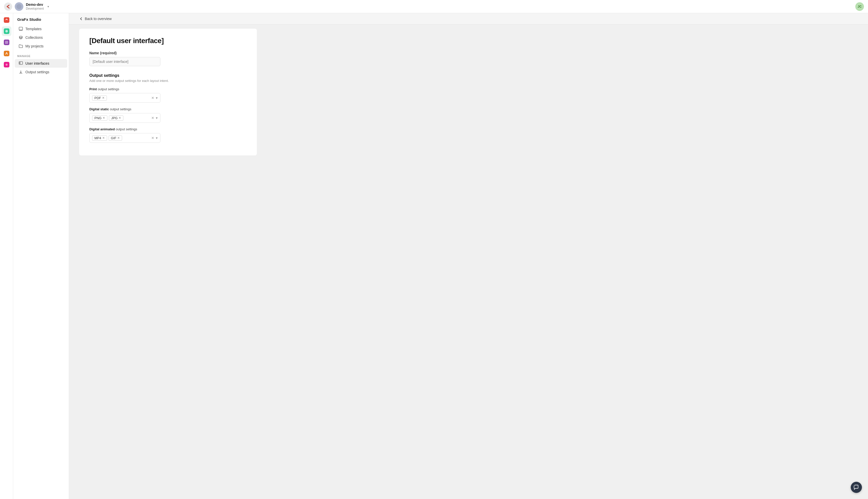 This screenshot has height=499, width=868. Describe the element at coordinates (41, 72) in the screenshot. I see `sidebar-item-output-settings: Output settings` at that location.